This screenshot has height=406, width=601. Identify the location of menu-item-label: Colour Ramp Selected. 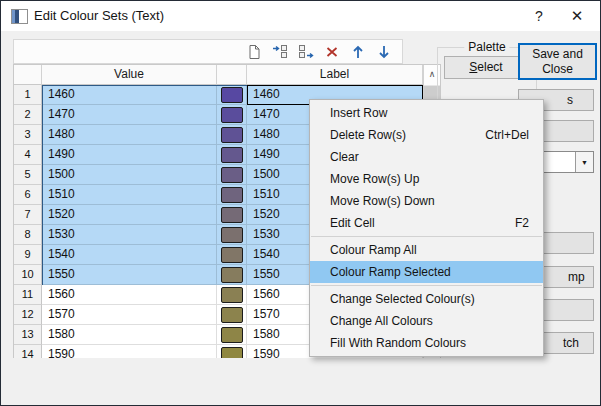
(390, 272).